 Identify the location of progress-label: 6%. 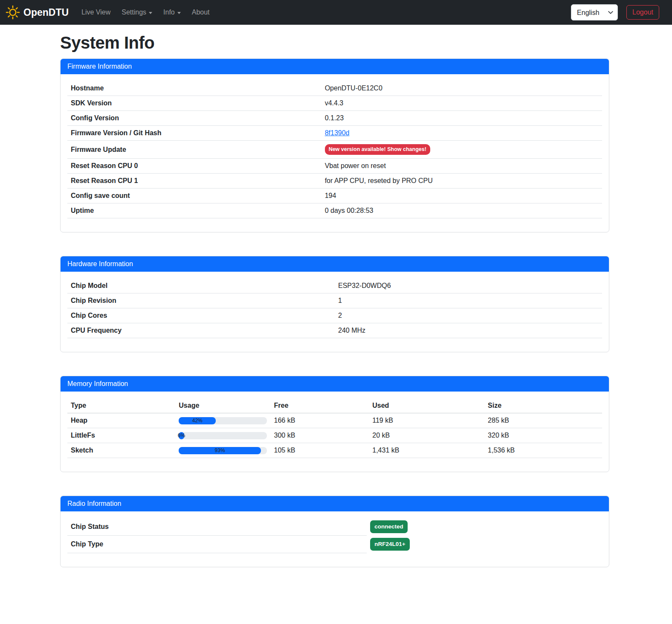
(181, 436).